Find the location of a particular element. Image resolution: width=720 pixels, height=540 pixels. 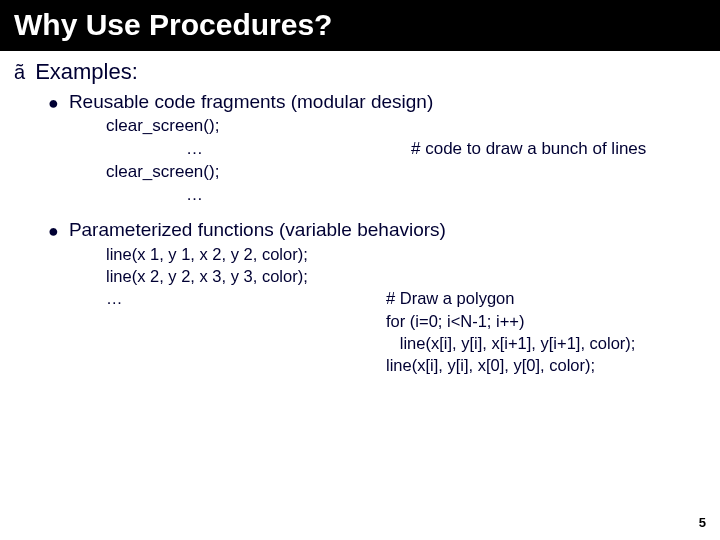

item-1-code: clear_screen(); … # code to draw a bunch… is located at coordinates (411, 161).